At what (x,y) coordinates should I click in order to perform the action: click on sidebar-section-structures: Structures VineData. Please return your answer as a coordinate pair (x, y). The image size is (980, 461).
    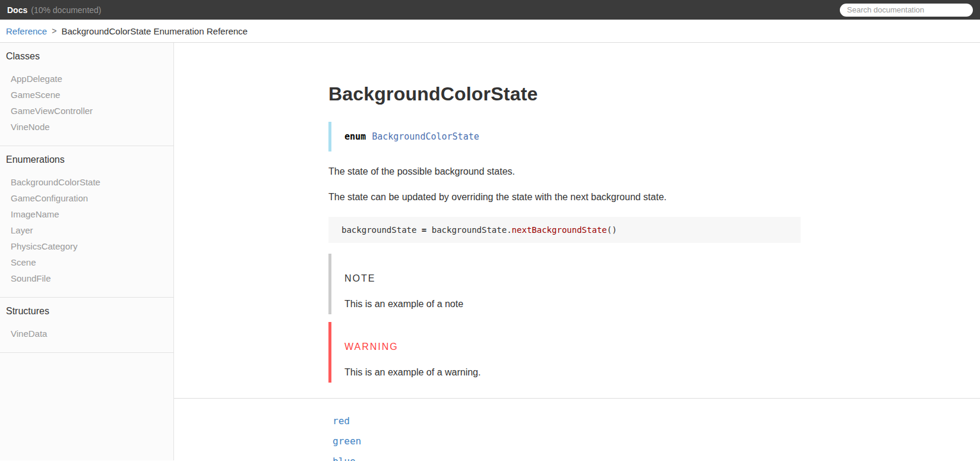
    Looking at the image, I should click on (87, 326).